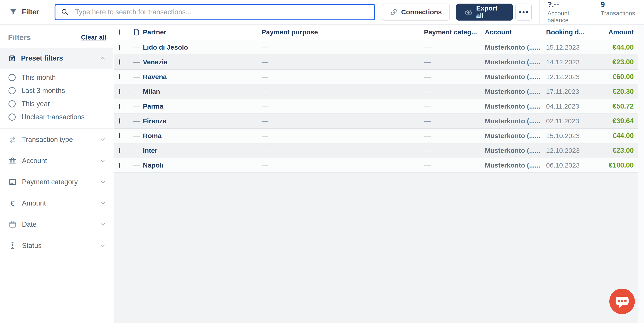  What do you see at coordinates (620, 47) in the screenshot?
I see `amount-cell: €44.00` at bounding box center [620, 47].